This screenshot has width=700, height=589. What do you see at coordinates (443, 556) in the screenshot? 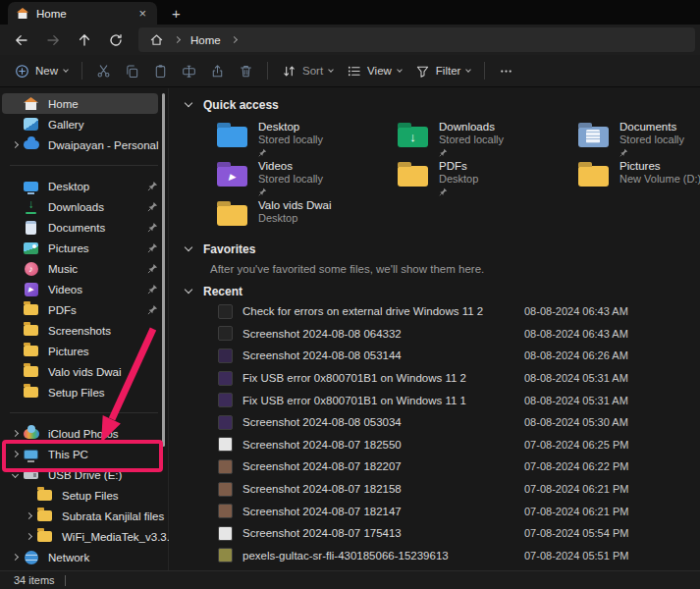
I see `recent-file-row: pexels-gultac-sr-fli-430185066-15239613 …` at bounding box center [443, 556].